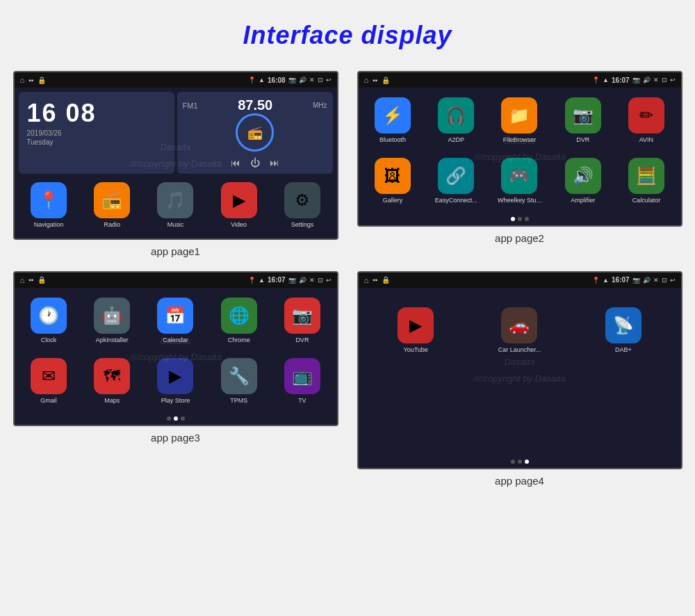  I want to click on app-name-amplifier: Amplifier, so click(582, 200).